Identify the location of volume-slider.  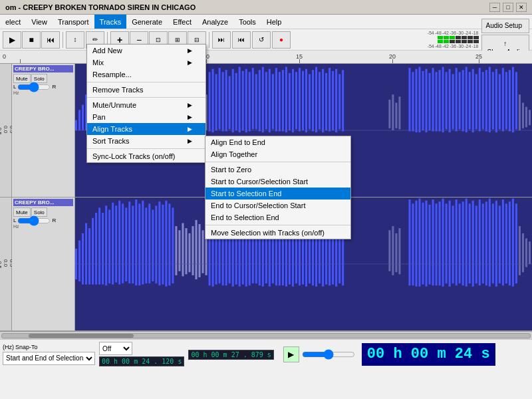
(329, 354).